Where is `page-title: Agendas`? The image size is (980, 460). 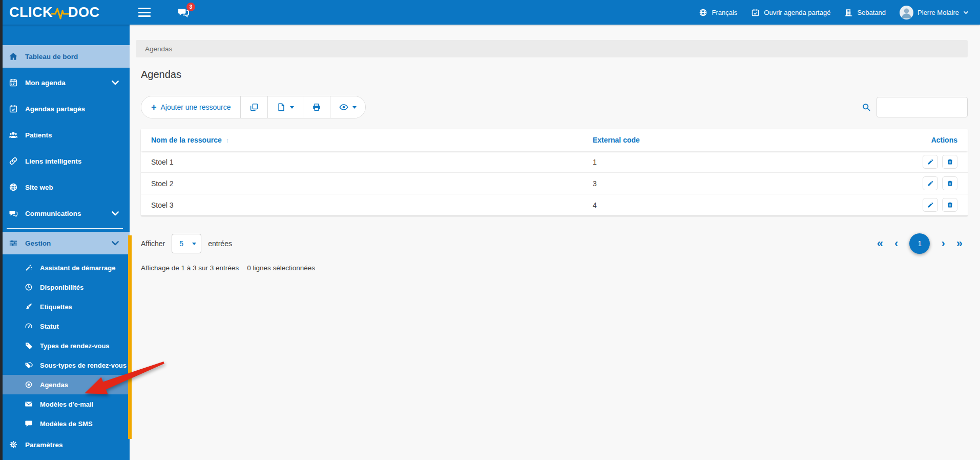 page-title: Agendas is located at coordinates (554, 75).